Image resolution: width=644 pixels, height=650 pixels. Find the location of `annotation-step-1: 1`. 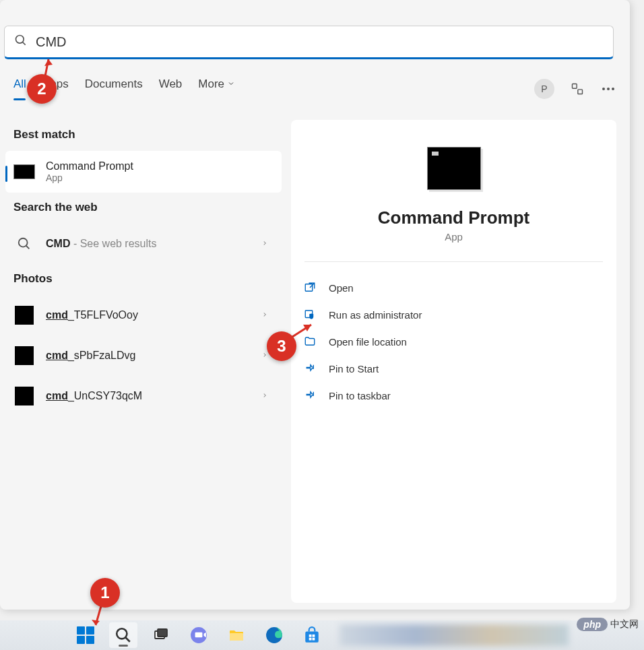

annotation-step-1: 1 is located at coordinates (105, 593).